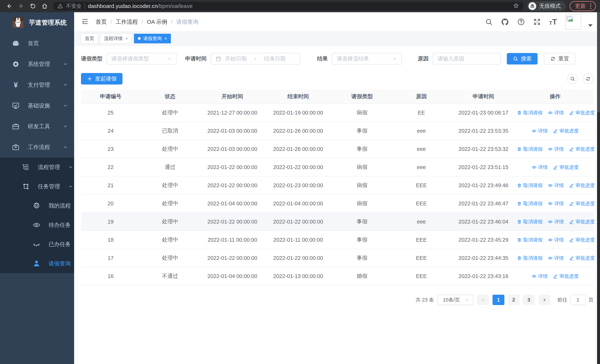 The width and height of the screenshot is (600, 364). What do you see at coordinates (521, 22) in the screenshot?
I see `help-icon` at bounding box center [521, 22].